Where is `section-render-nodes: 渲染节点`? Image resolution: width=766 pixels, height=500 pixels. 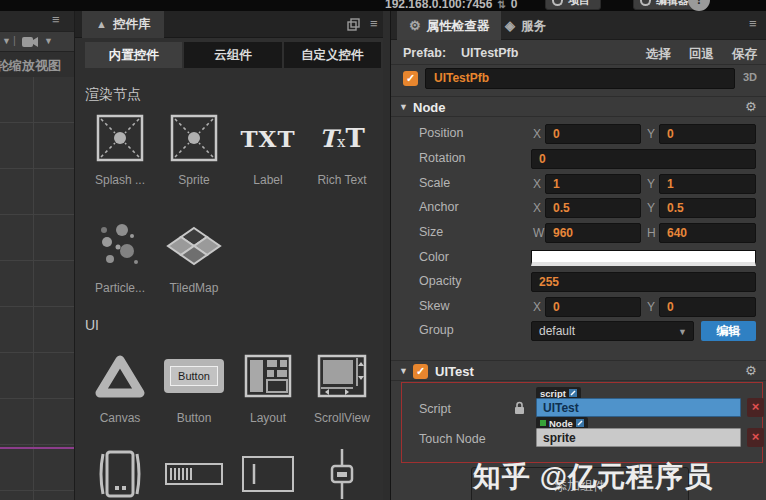 section-render-nodes: 渲染节点 is located at coordinates (113, 95).